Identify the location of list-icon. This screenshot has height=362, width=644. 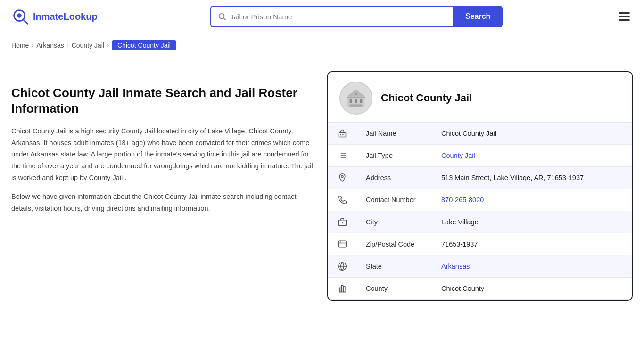
(342, 156).